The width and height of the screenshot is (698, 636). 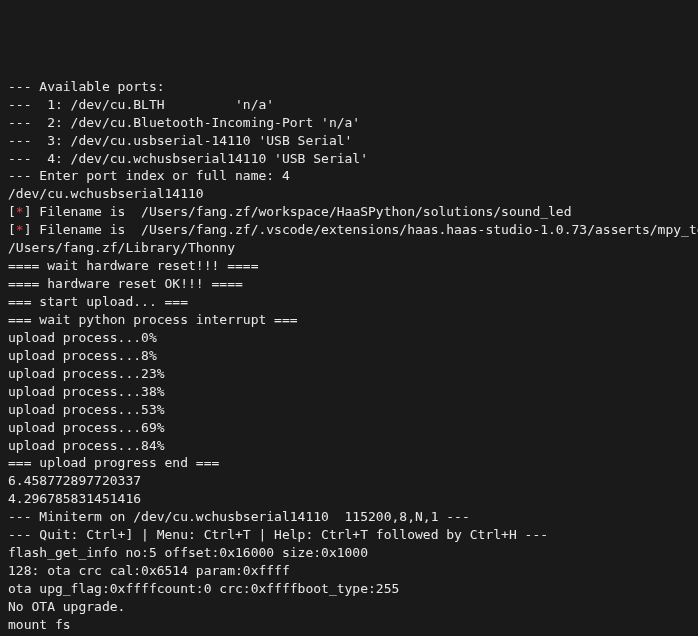 I want to click on terminal-line: [*] Filename is /Users/fang.zf/workspace…, so click(x=349, y=212).